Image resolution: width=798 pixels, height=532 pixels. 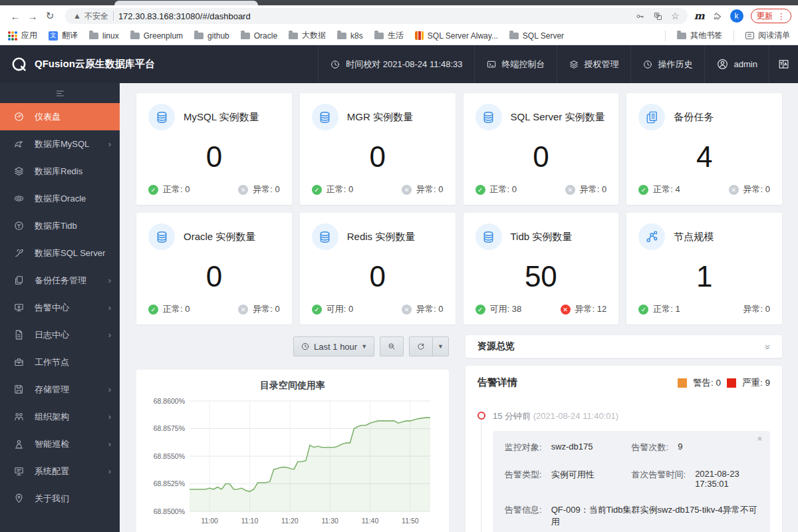 I want to click on clock-icon, so click(x=305, y=346).